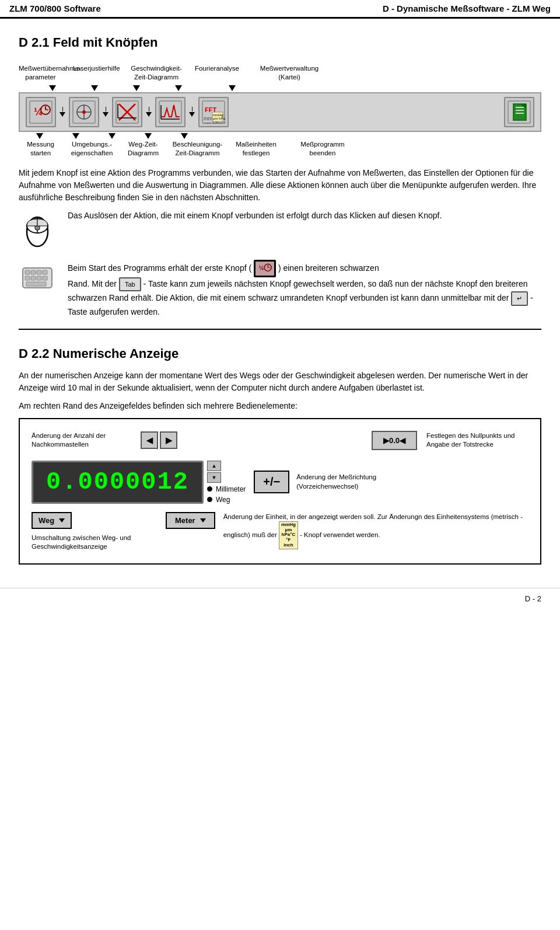  Describe the element at coordinates (280, 406) in the screenshot. I see `section2-paragraph2: Am rechten Rand des Anzeigefeldes befind…` at that location.